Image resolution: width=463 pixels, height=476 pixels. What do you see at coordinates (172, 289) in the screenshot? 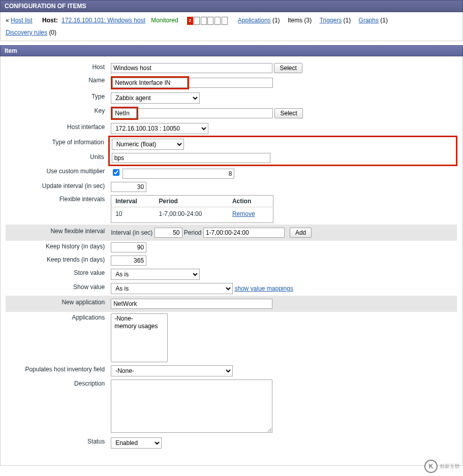
I see `show-value-select: As is` at bounding box center [172, 289].